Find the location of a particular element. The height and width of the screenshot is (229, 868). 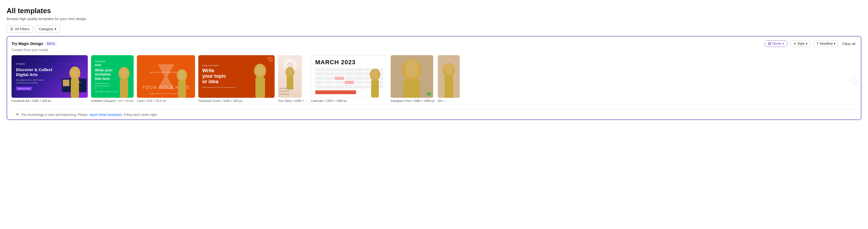

filter-icon: ☰ is located at coordinates (12, 29).